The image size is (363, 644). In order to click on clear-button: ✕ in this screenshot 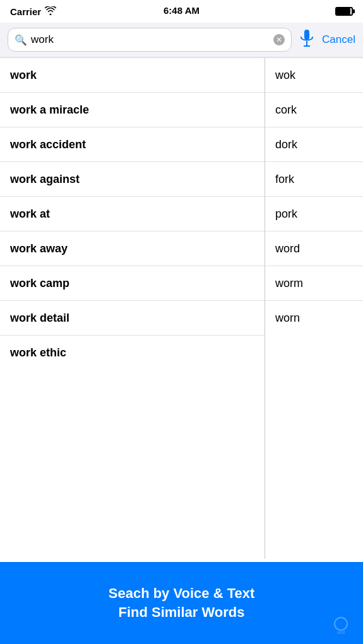, I will do `click(279, 40)`.